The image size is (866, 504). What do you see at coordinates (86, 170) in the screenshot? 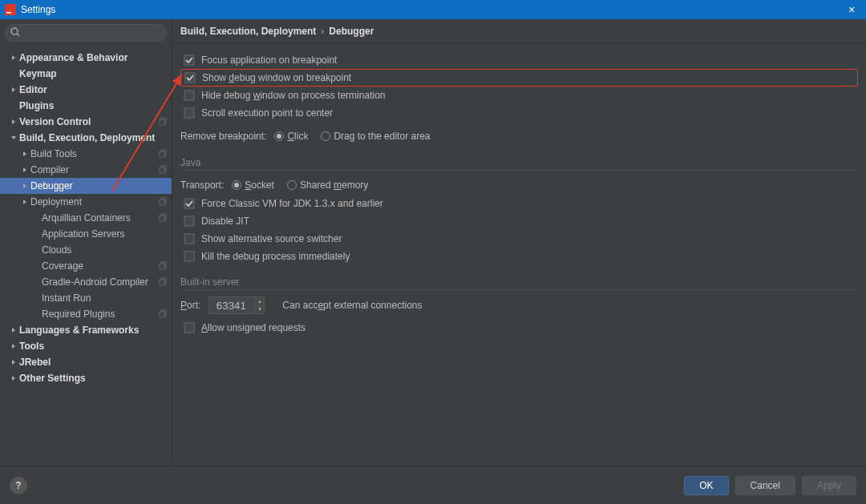
I see `tree-item-compiler: Compiler` at bounding box center [86, 170].